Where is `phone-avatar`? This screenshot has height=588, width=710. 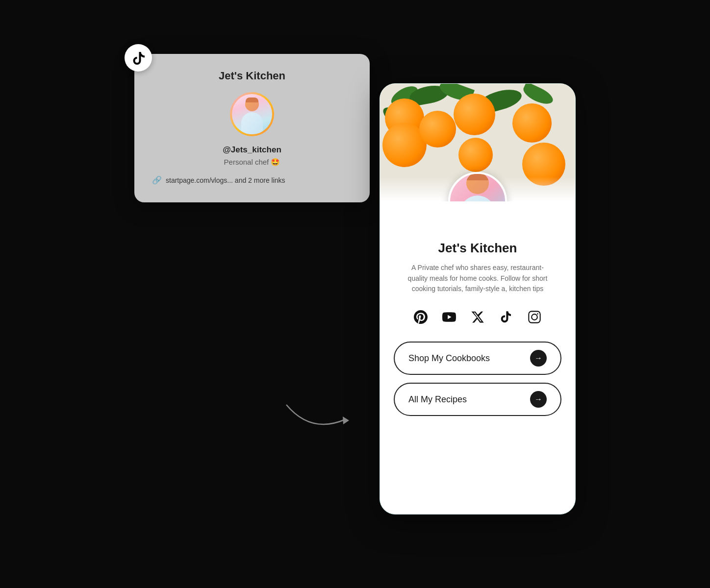 phone-avatar is located at coordinates (478, 187).